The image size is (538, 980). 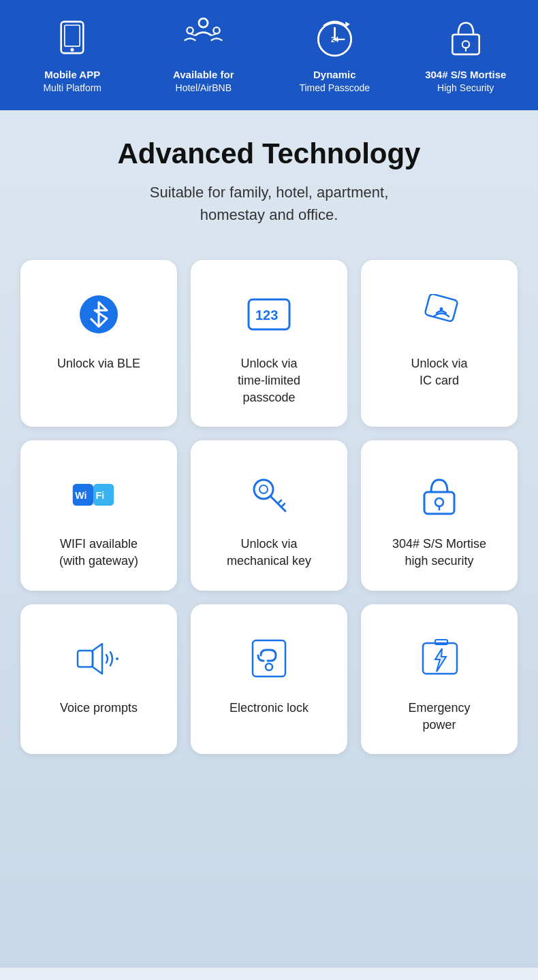 I want to click on electronic-icon, so click(x=269, y=659).